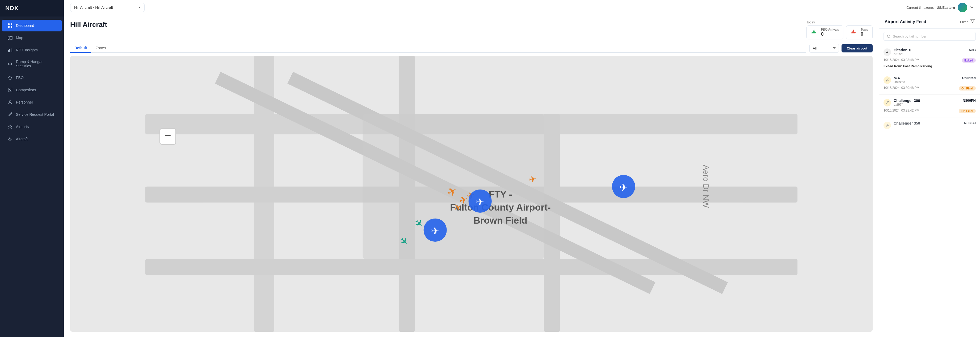 The height and width of the screenshot is (337, 980). I want to click on plane-icon, so click(887, 52).